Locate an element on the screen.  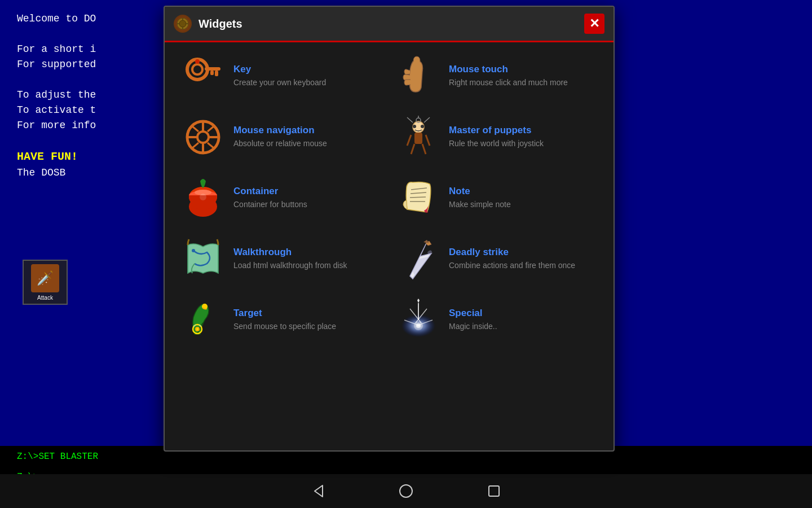
widget-walkthrough-desc: Load html walkthrough from disk is located at coordinates (308, 266).